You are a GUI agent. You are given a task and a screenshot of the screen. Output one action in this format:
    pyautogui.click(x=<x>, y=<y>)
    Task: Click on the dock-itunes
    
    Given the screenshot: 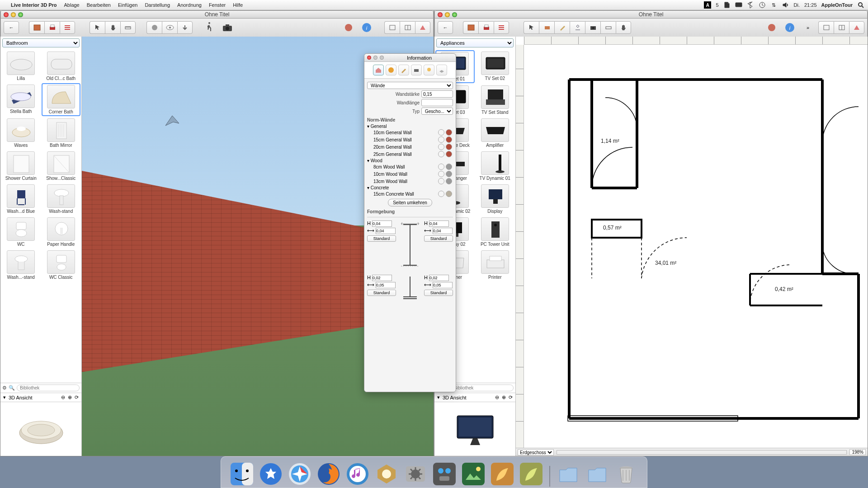 What is the action you would take?
    pyautogui.click(x=358, y=474)
    